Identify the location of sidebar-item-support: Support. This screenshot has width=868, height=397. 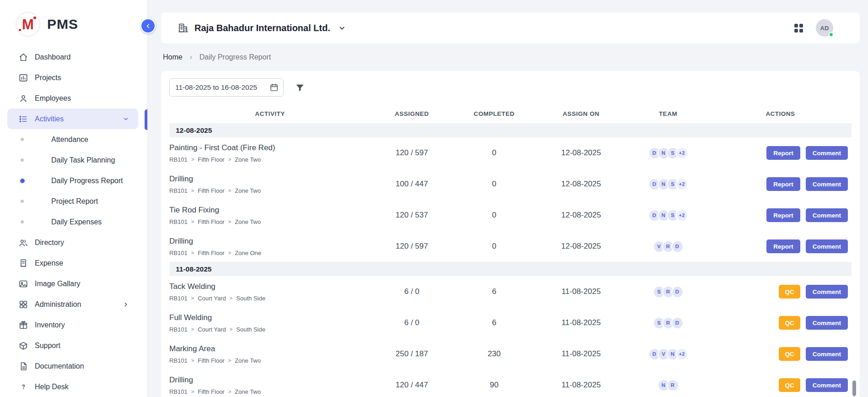
(73, 345).